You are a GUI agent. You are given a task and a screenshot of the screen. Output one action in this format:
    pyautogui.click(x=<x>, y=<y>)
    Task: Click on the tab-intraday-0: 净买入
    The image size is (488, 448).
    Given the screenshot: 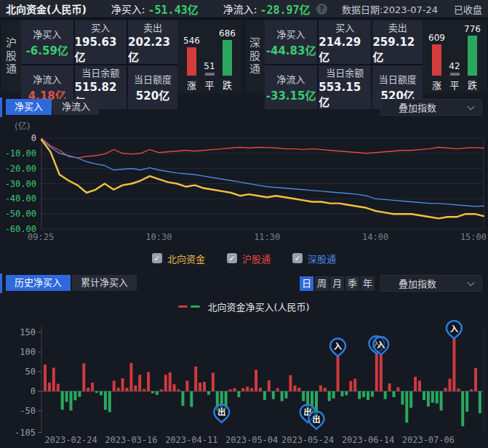 What is the action you would take?
    pyautogui.click(x=29, y=107)
    